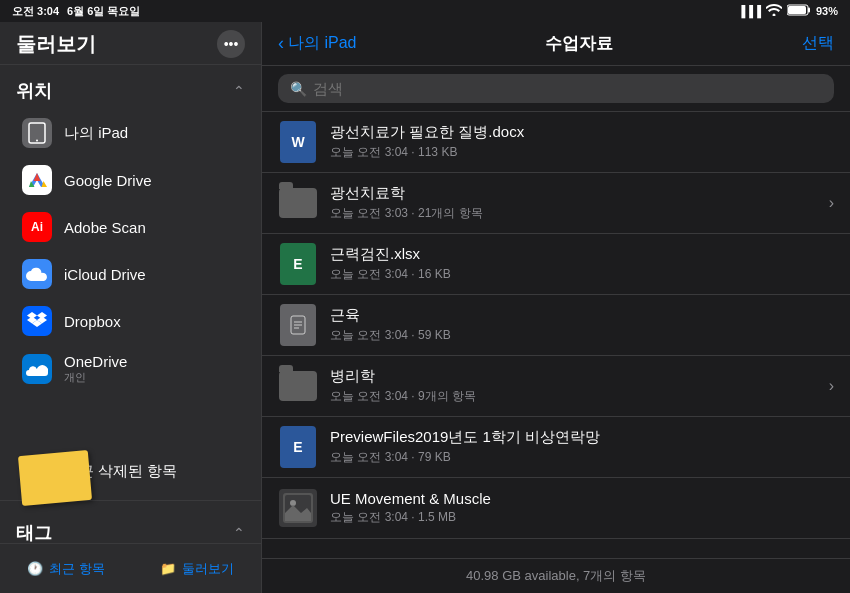 The image size is (850, 593). Describe the element at coordinates (582, 316) in the screenshot. I see `file-name-4: 근육` at that location.